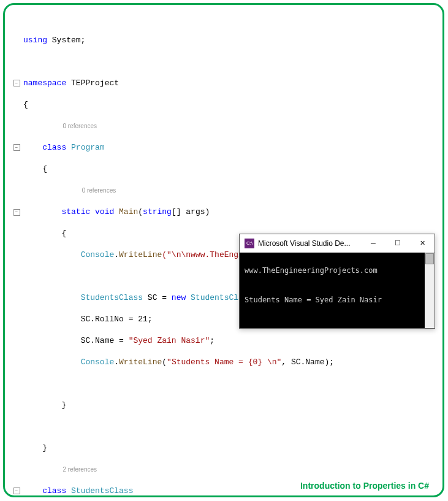 The width and height of the screenshot is (448, 501). What do you see at coordinates (365, 486) in the screenshot?
I see `caption-label: Introduction to Properties in C#` at bounding box center [365, 486].